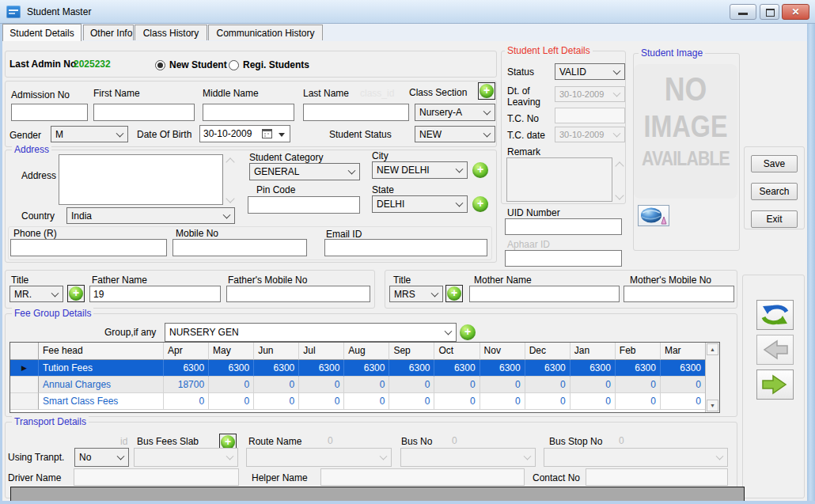 This screenshot has width=815, height=504. I want to click on upload-image-button, so click(654, 215).